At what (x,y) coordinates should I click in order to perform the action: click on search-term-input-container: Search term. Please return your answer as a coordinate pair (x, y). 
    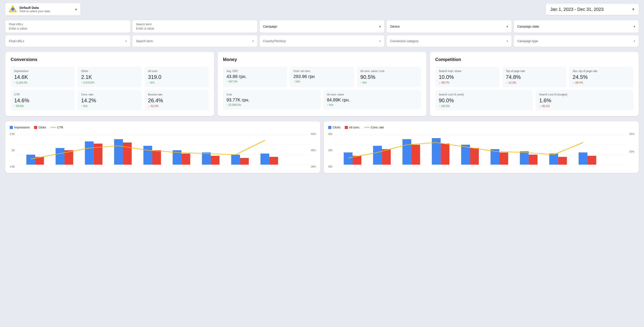
    Looking at the image, I should click on (195, 26).